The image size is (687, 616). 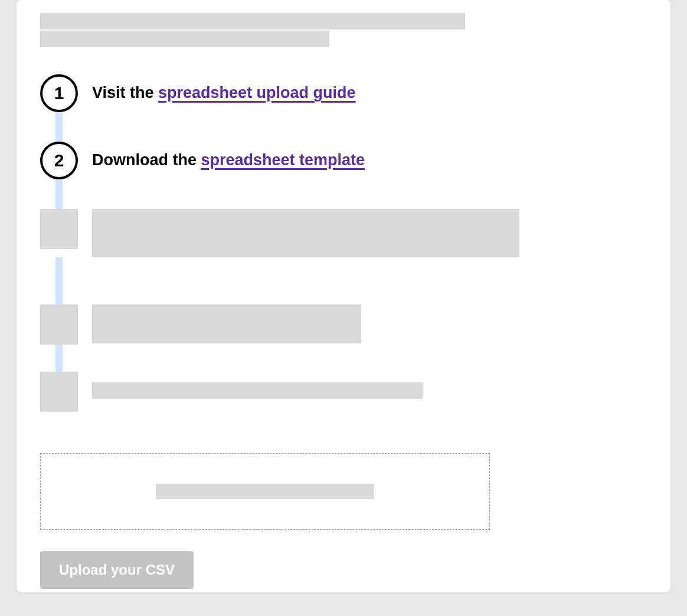 What do you see at coordinates (224, 89) in the screenshot?
I see `step-1-content: Visit the spreadsheet upload guide` at bounding box center [224, 89].